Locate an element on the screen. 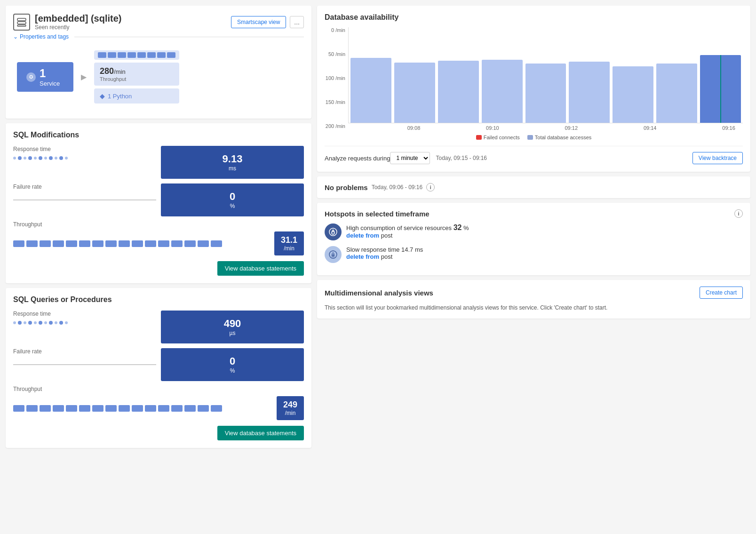  hotspot-title: Hotspots in selected timeframe i is located at coordinates (533, 214).